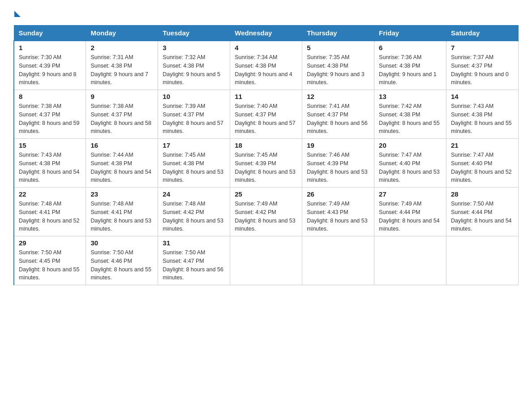 Image resolution: width=532 pixels, height=411 pixels. What do you see at coordinates (122, 65) in the screenshot?
I see `calendar-cell: 2 Sunrise: 7:31 AMSunset: 4:38 PMDayligh…` at bounding box center [122, 65].